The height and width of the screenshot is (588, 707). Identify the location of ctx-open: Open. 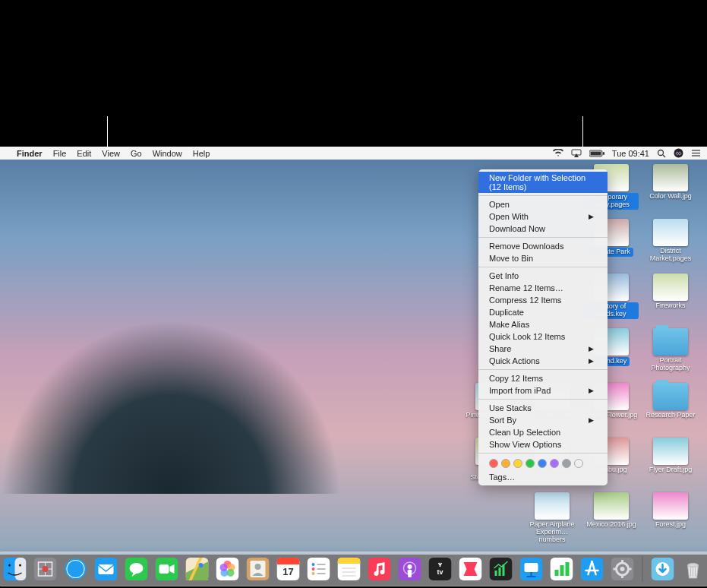
(543, 204).